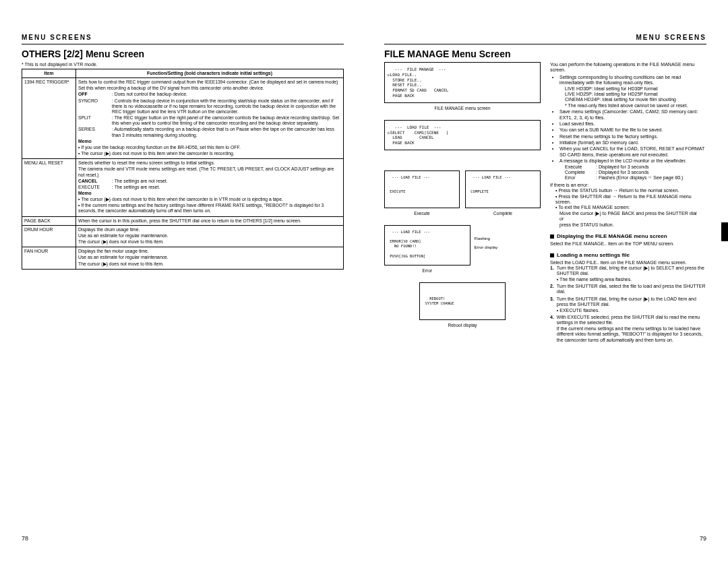 This screenshot has height=562, width=728. Describe the element at coordinates (427, 245) in the screenshot. I see `lcd-error: --- LOAD FILE --- ERROR[SD CARD] NO FOUN…` at that location.